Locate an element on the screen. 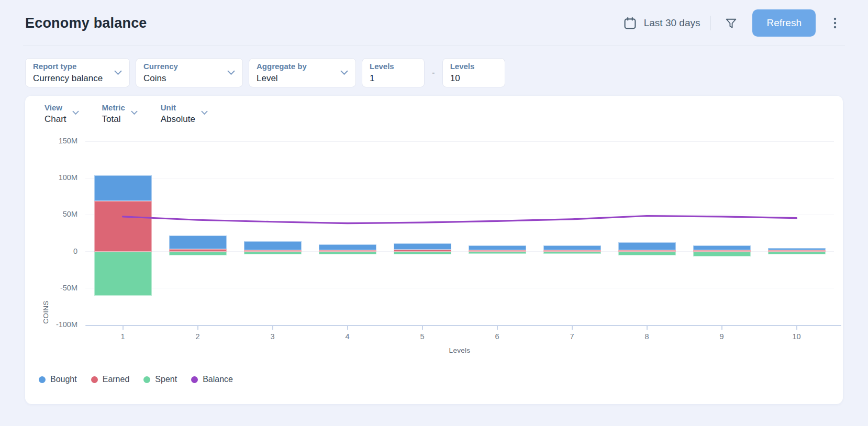  legend-item-spent: Spent is located at coordinates (160, 379).